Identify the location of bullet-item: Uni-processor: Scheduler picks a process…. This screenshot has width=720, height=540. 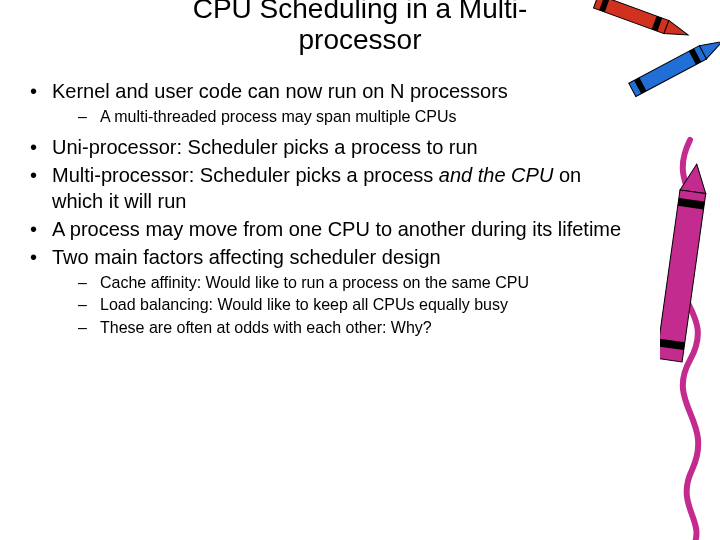
(327, 147).